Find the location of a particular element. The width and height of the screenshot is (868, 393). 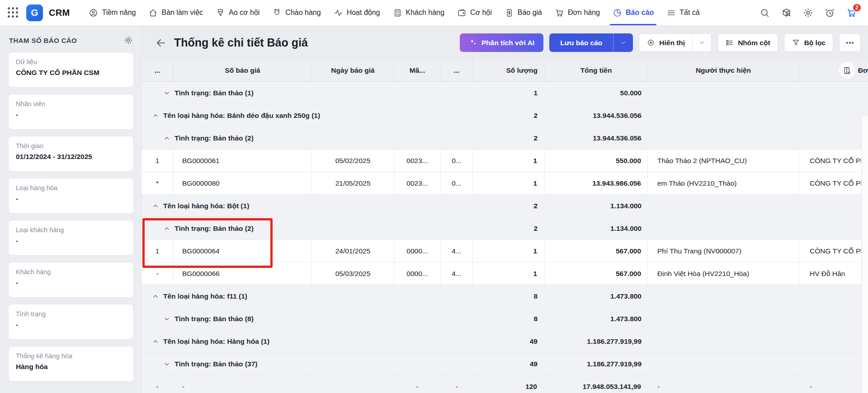

sidebar-settings-icon is located at coordinates (128, 40).